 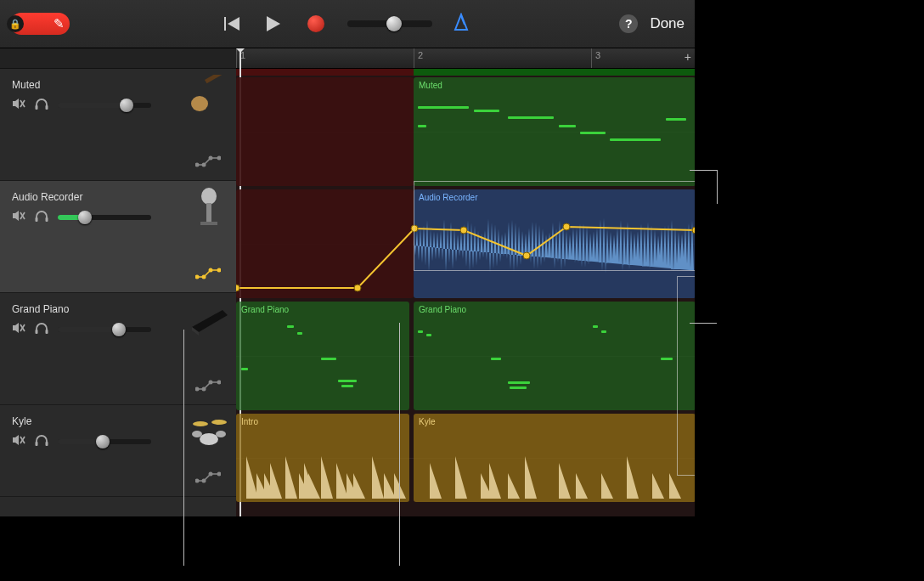 What do you see at coordinates (118, 349) in the screenshot?
I see `track-header-grand_piano: Grand Piano` at bounding box center [118, 349].